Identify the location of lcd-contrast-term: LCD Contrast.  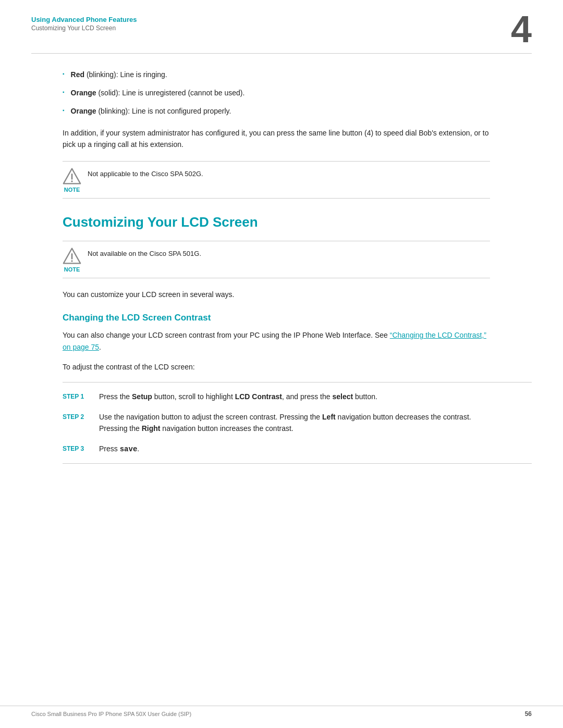
(259, 397).